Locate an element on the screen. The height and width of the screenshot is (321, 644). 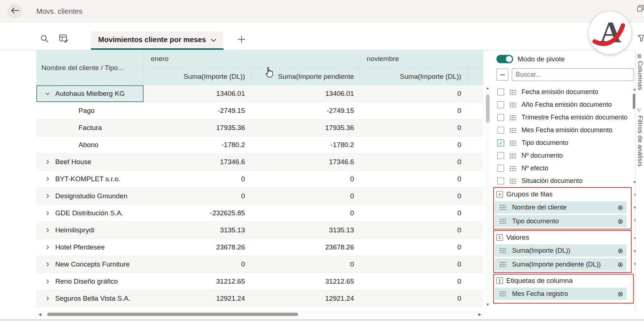
row-name-cell: Reno Diseño gráfico is located at coordinates (90, 281).